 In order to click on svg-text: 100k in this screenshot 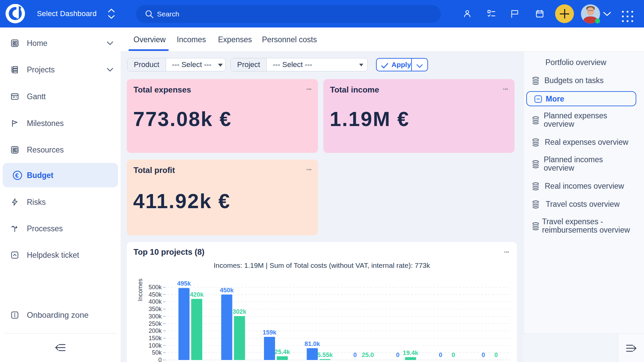, I will do `click(155, 346)`.